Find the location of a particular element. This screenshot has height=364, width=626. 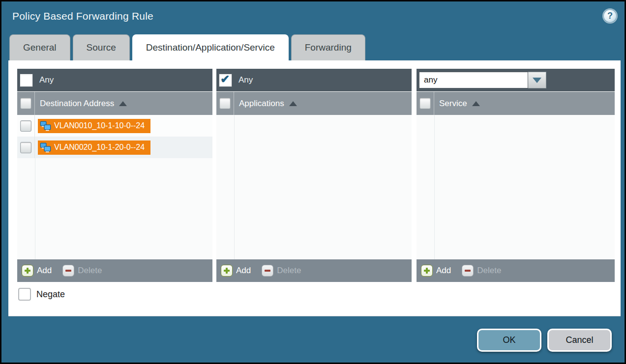

cancel-button: Cancel is located at coordinates (579, 340).